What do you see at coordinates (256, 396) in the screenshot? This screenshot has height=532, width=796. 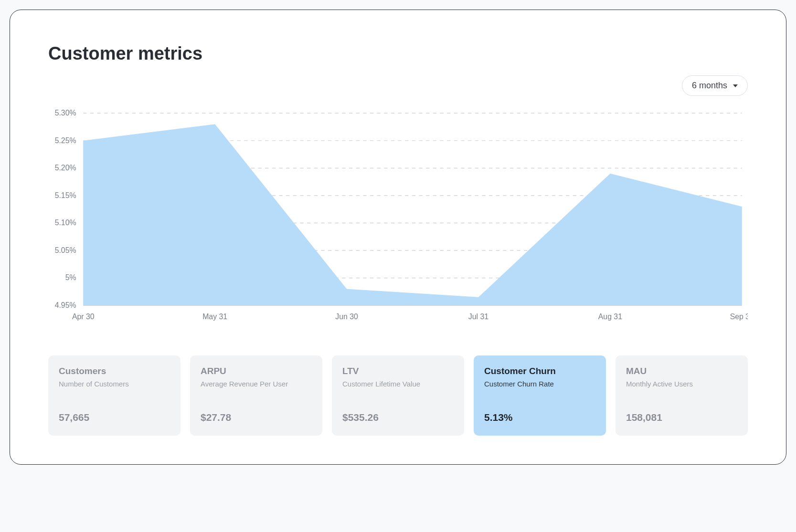 I see `metric-card-arpu: ARPUAverage Revenue Per User$27.78` at bounding box center [256, 396].